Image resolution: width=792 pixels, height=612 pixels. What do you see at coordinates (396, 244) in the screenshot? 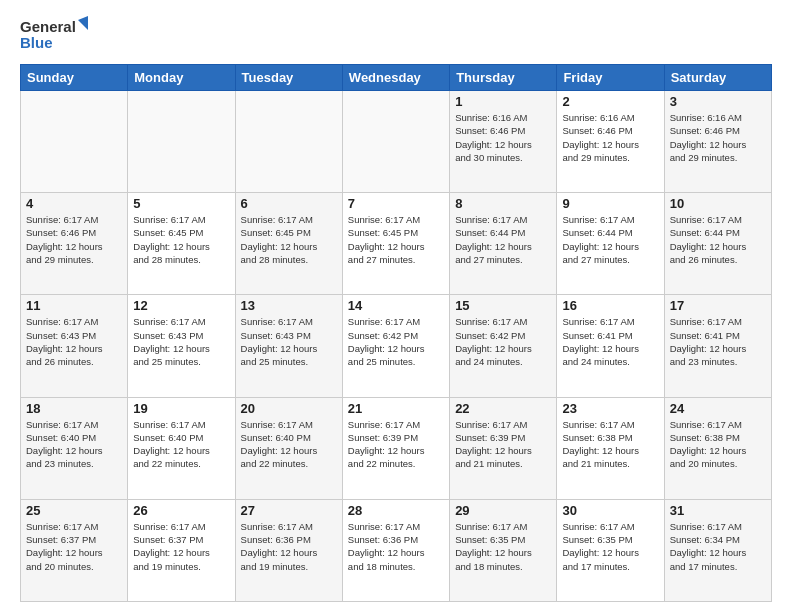
I see `calendar-cell: 7Sunrise: 6:17 AMSunset: 6:45 PMDaylight…` at bounding box center [396, 244].